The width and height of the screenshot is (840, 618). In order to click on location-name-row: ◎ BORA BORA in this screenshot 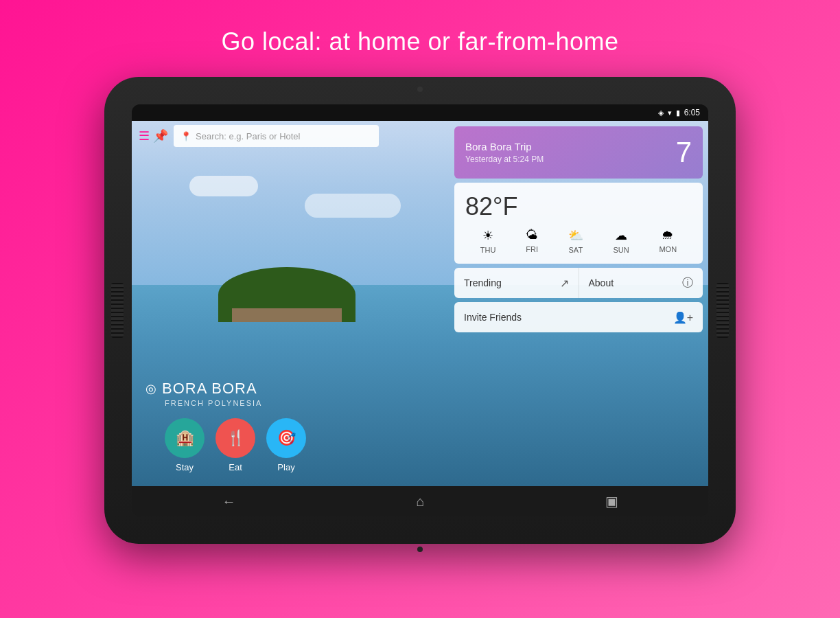, I will do `click(259, 389)`.